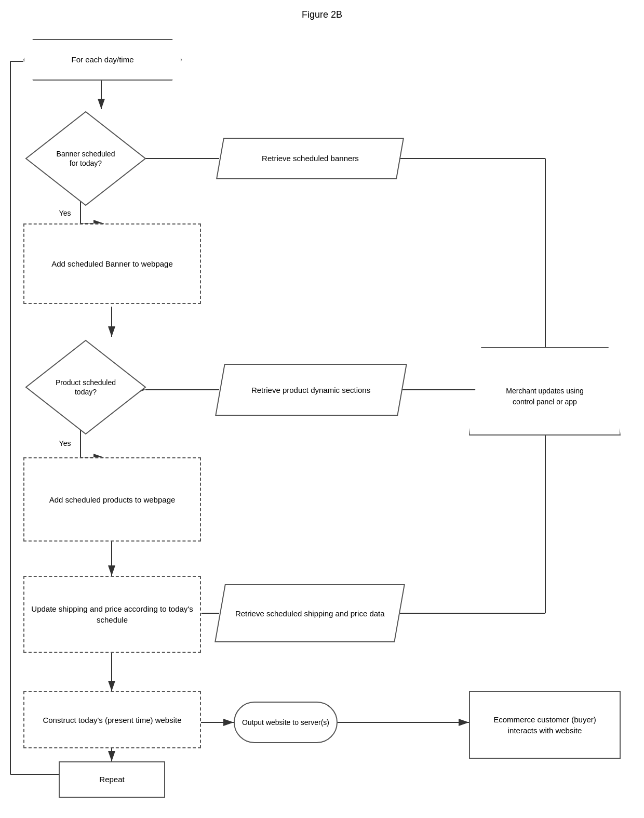 This screenshot has height=818, width=644. I want to click on product-scheduled-diamond: Product scheduledtoday?, so click(86, 387).